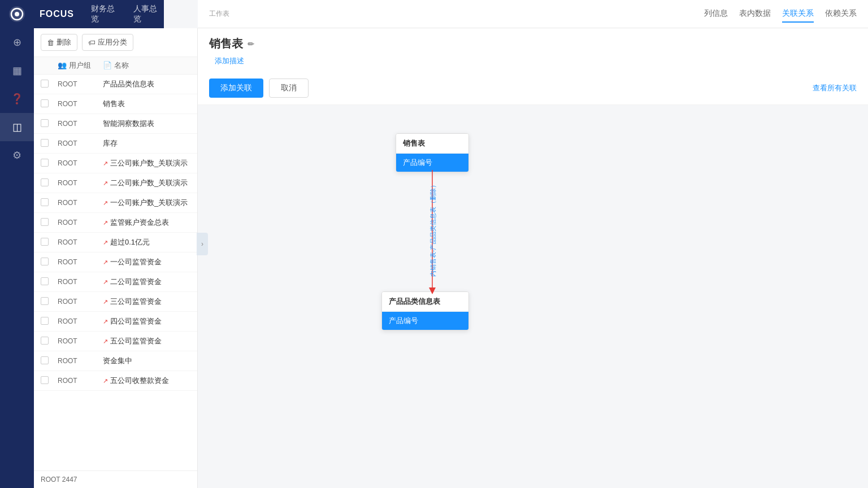 This screenshot has height=488, width=868. Describe the element at coordinates (147, 143) in the screenshot. I see `item-name: 库存` at that location.